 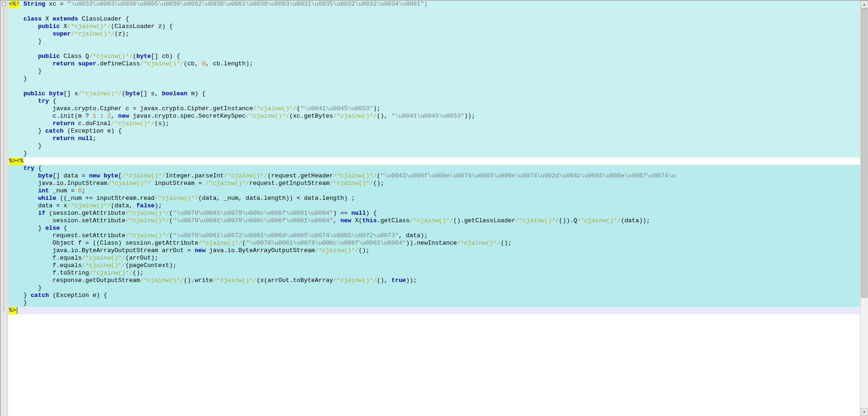 I want to click on code-token: try, so click(x=43, y=101).